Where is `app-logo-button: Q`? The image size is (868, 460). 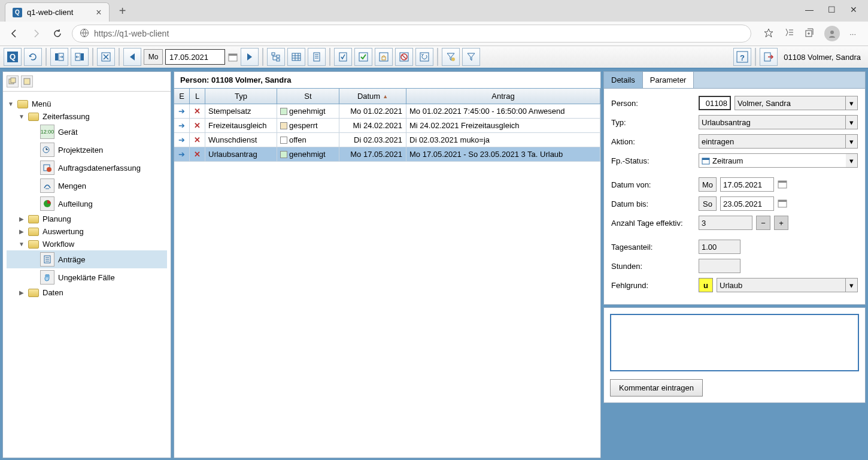 app-logo-button: Q is located at coordinates (13, 57).